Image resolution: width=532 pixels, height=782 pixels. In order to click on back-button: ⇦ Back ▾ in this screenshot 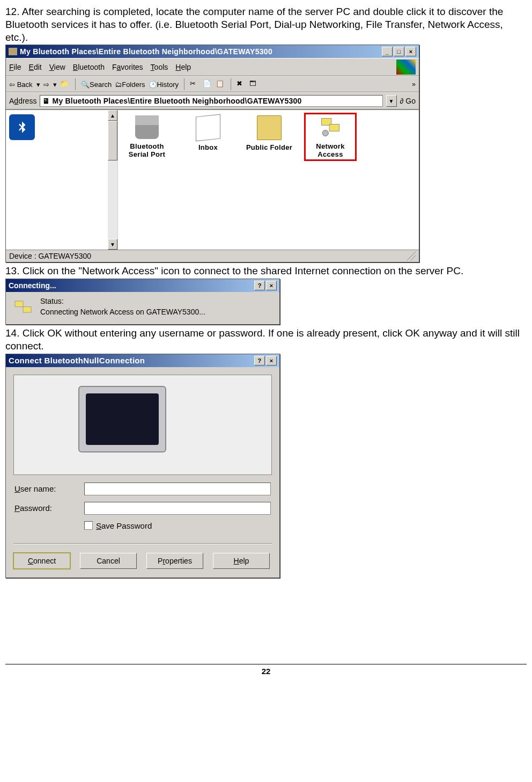, I will do `click(25, 85)`.